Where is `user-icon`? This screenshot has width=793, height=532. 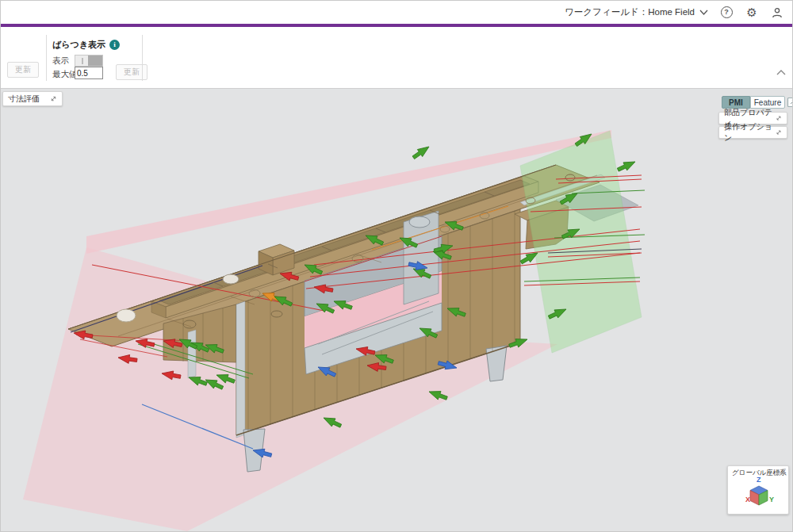
user-icon is located at coordinates (777, 13).